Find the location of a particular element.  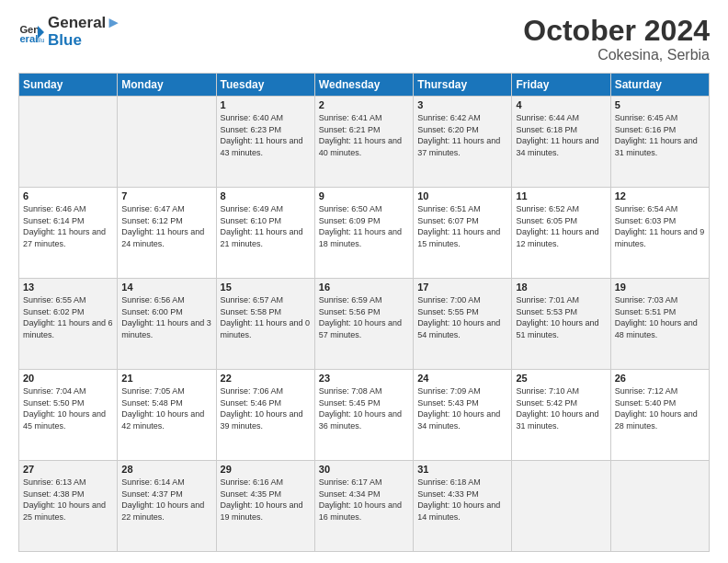

day-number: 14 is located at coordinates (166, 287).